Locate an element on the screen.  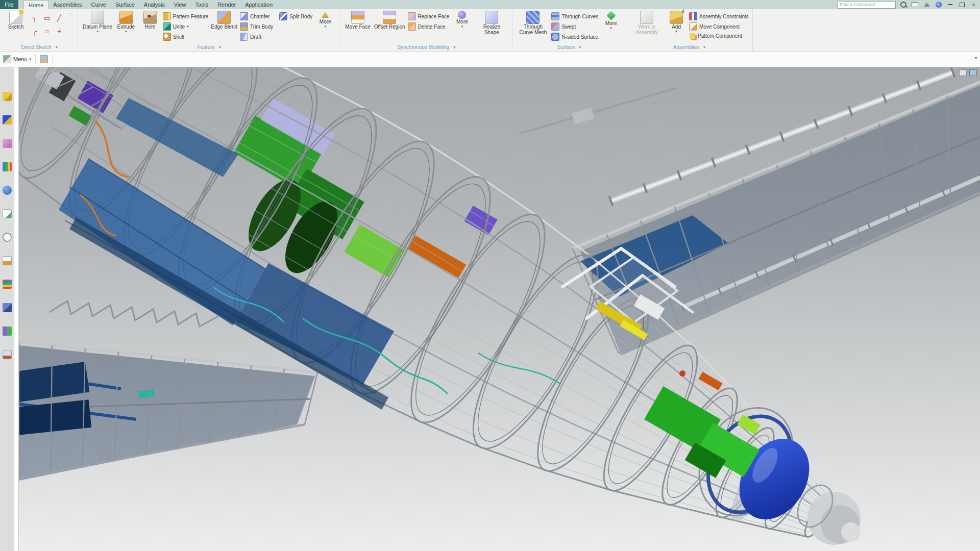
ribbon-group-synchronous-modeling: Move Face Offset Region Replace Face Del… is located at coordinates (427, 30).